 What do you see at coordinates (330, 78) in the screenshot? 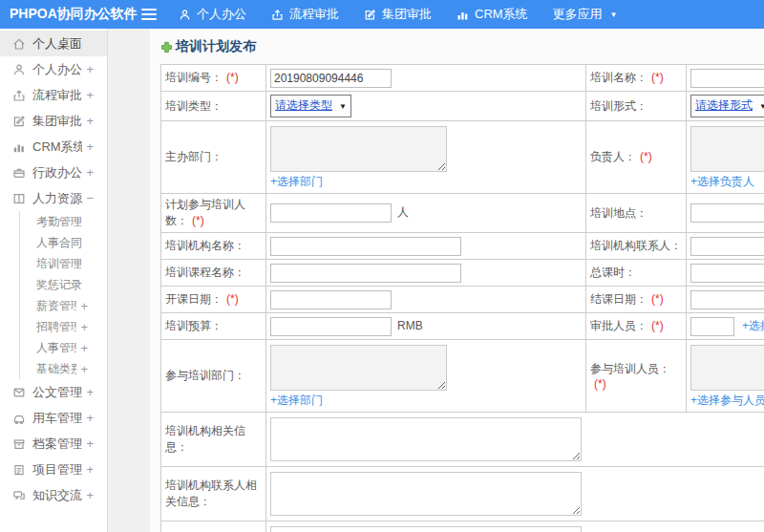
I see `training-no-input` at bounding box center [330, 78].